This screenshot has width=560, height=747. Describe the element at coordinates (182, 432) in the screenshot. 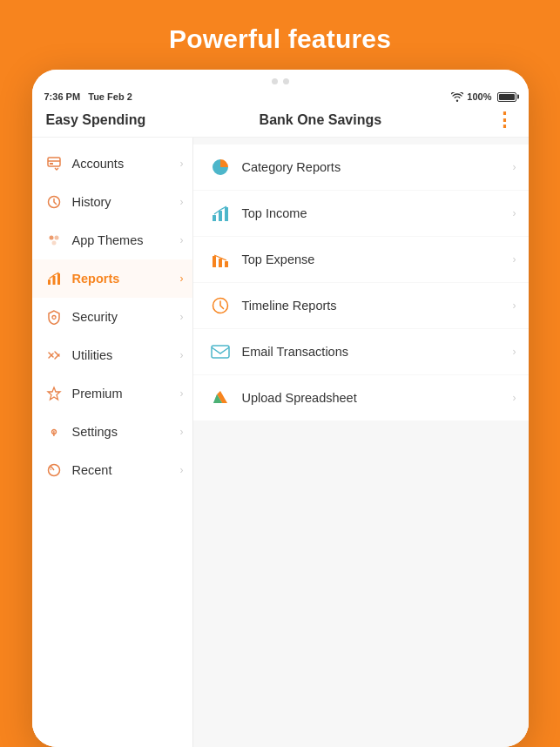

I see `settings-chevron: ›` at that location.